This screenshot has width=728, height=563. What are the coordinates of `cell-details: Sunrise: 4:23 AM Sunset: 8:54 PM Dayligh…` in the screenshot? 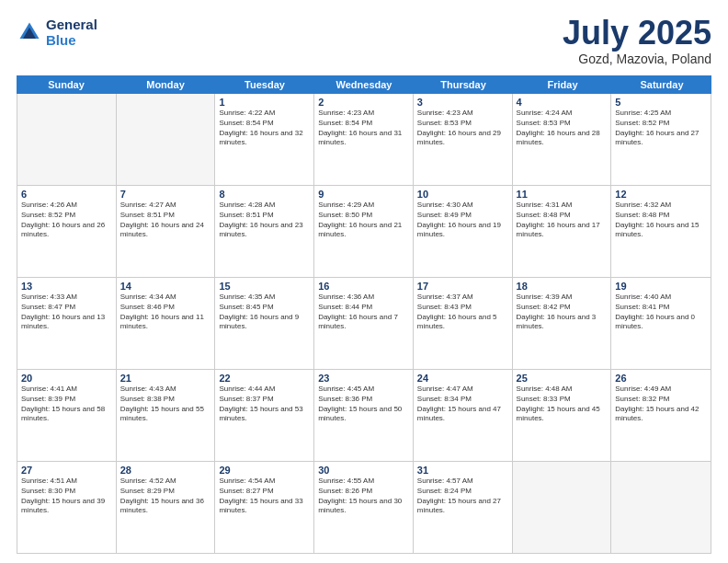 It's located at (364, 129).